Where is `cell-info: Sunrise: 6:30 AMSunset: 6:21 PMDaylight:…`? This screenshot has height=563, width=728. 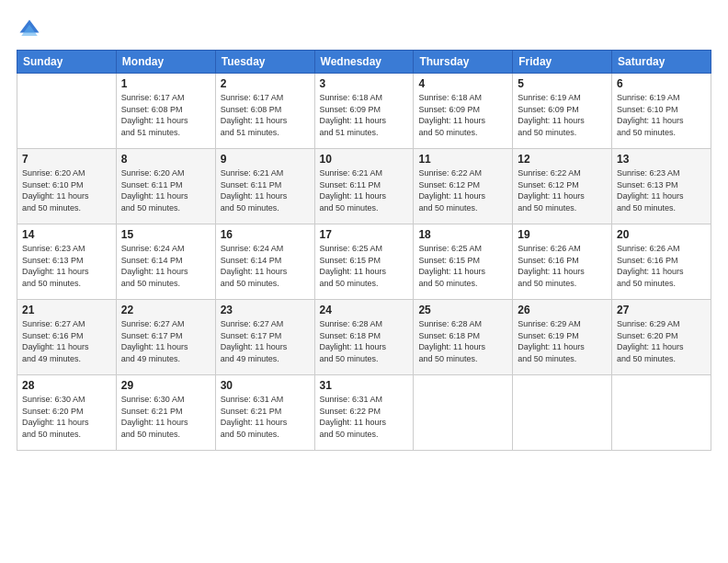
cell-info: Sunrise: 6:30 AMSunset: 6:21 PMDaylight:… is located at coordinates (165, 417).